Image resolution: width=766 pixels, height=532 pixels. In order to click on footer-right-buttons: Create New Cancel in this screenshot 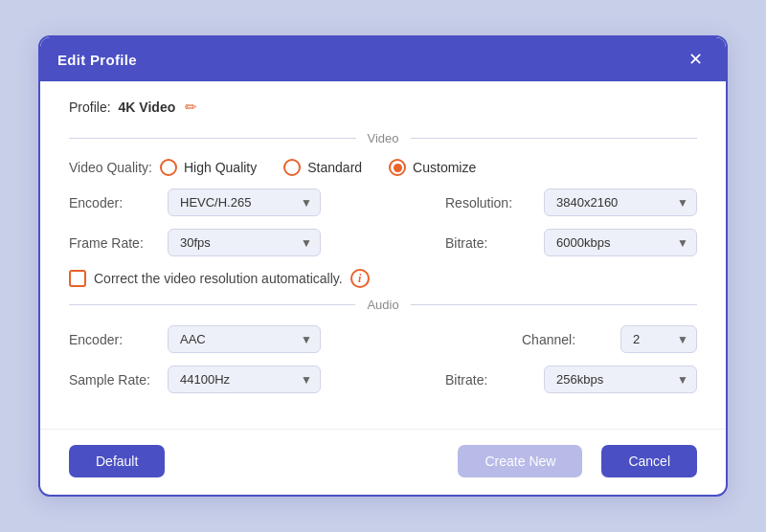, I will do `click(577, 461)`.